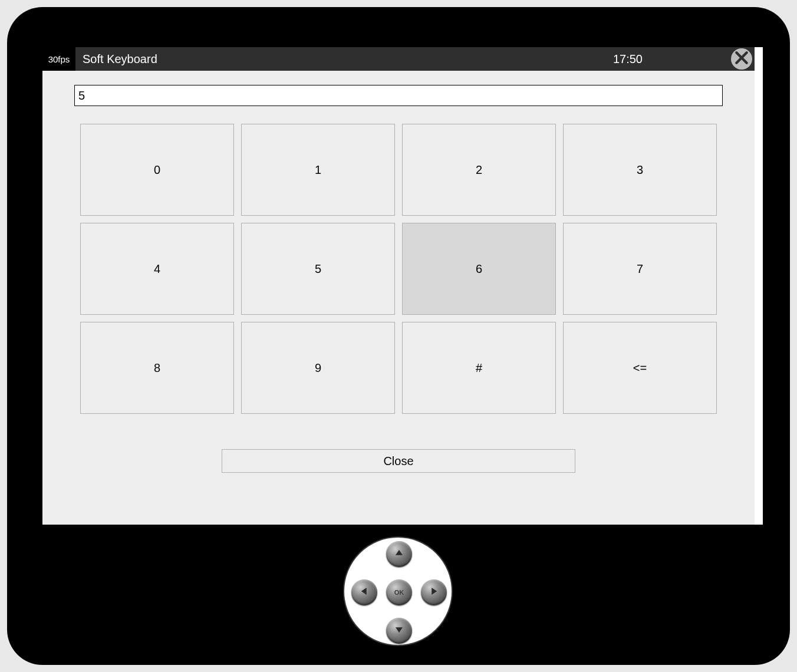 This screenshot has height=672, width=797. I want to click on key-8: 8, so click(157, 368).